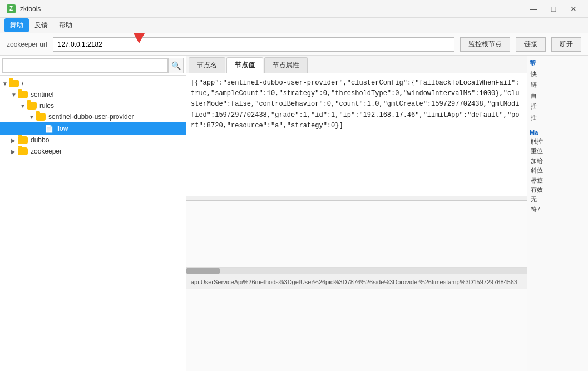 This screenshot has height=371, width=588. What do you see at coordinates (286, 65) in the screenshot?
I see `tab-node-props: 节点属性` at bounding box center [286, 65].